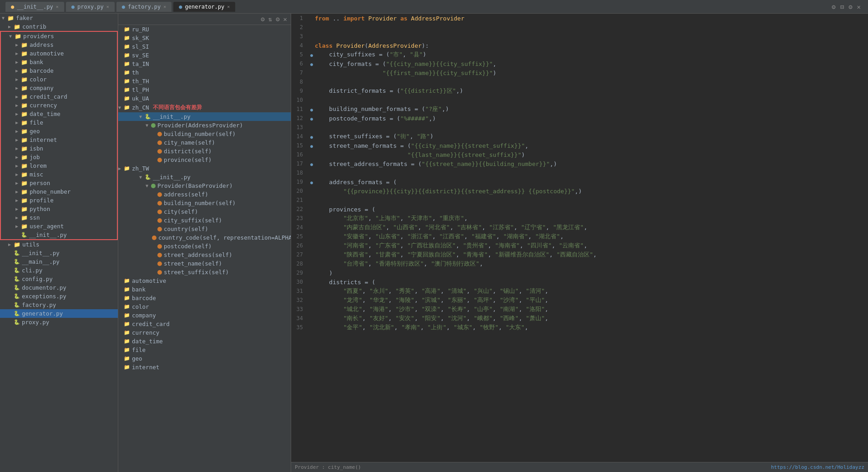 This screenshot has height=472, width=868. Describe the element at coordinates (59, 262) in the screenshot. I see `tree-item-main-py: ▶ 🐍 __main__.py` at that location.